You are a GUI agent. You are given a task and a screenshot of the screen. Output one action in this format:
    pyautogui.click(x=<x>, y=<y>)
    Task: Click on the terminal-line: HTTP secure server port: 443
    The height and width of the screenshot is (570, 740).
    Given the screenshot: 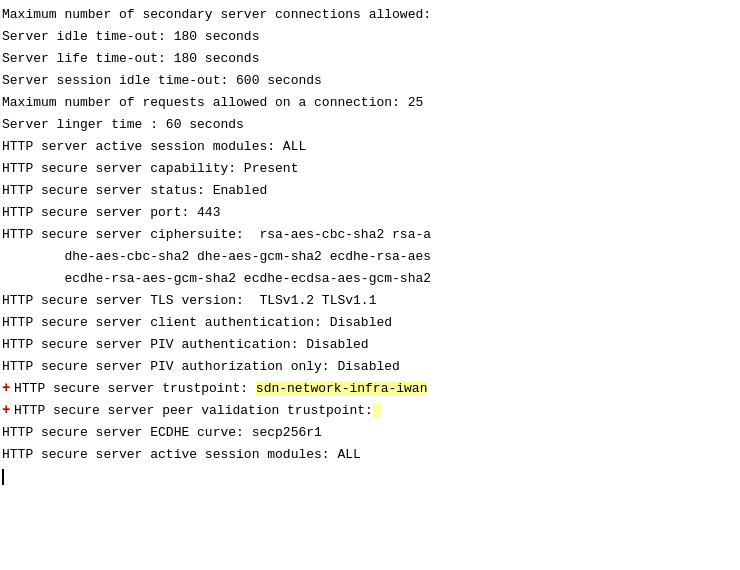 What is the action you would take?
    pyautogui.click(x=370, y=213)
    